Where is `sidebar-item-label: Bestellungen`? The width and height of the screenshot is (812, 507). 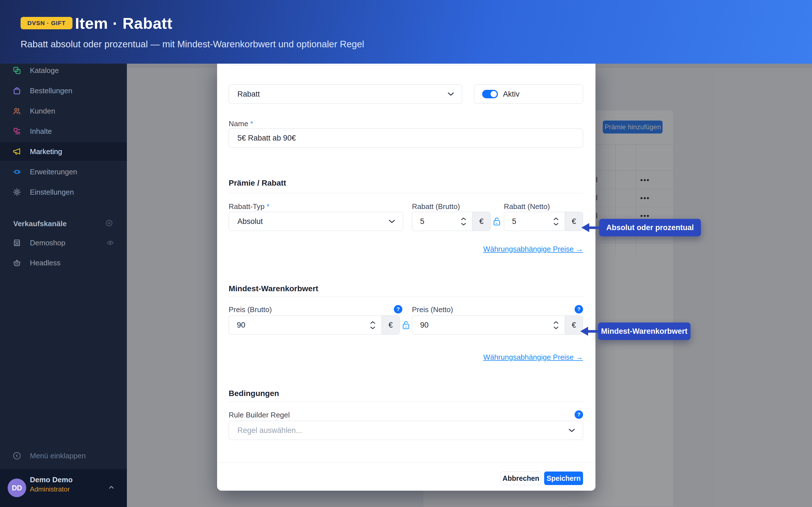
sidebar-item-label: Bestellungen is located at coordinates (51, 91).